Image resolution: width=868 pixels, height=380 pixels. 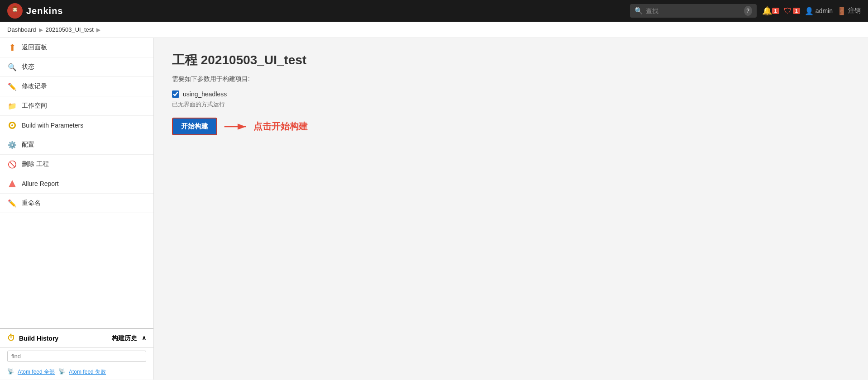 What do you see at coordinates (639, 11) in the screenshot?
I see `search-icon: 🔍` at bounding box center [639, 11].